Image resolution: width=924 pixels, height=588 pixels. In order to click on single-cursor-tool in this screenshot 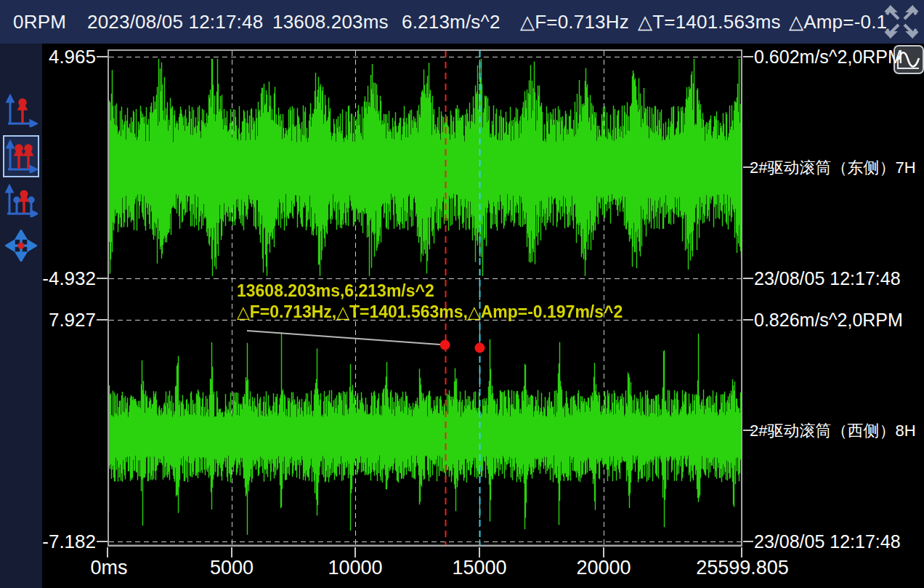, I will do `click(21, 110)`.